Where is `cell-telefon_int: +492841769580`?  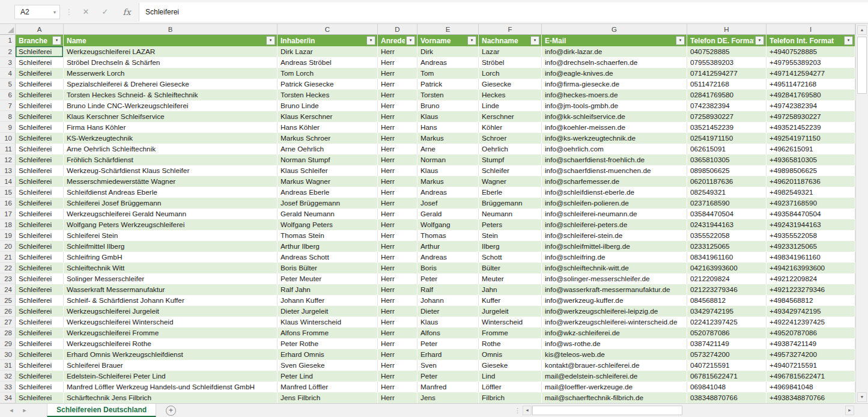 cell-telefon_int: +492841769580 is located at coordinates (811, 95).